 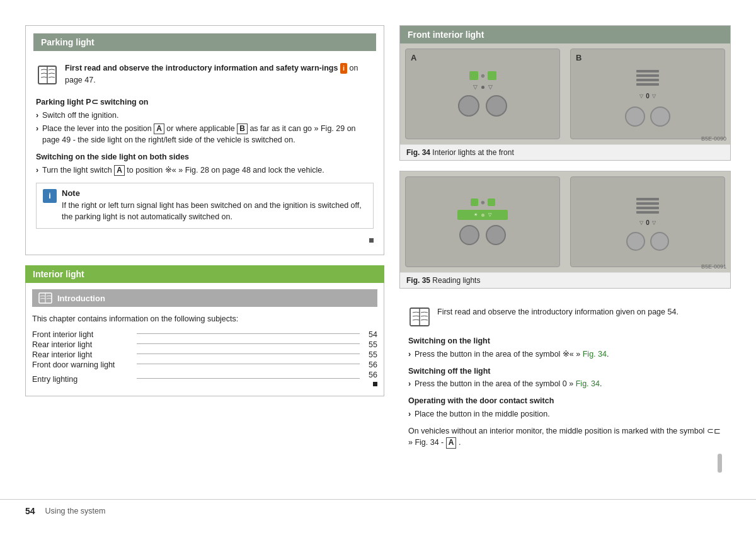 I want to click on toc-page-4: 56, so click(x=370, y=379).